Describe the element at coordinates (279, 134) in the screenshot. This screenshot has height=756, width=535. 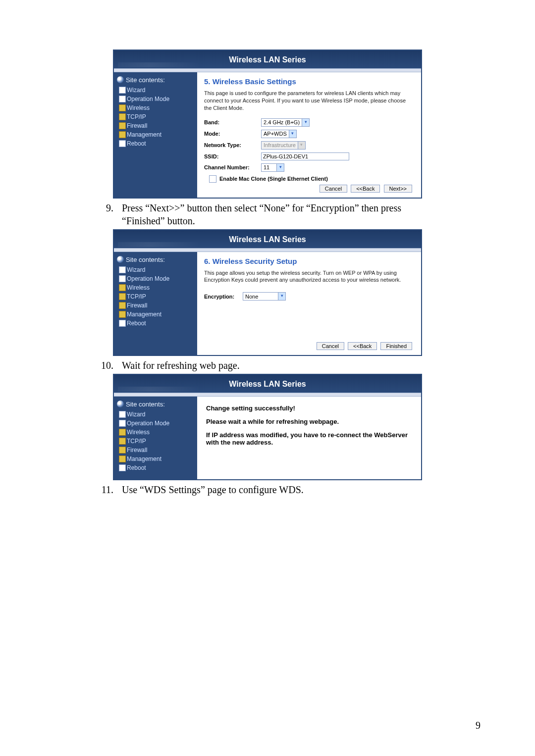
I see `mode-select: AP+WDS ▾` at that location.